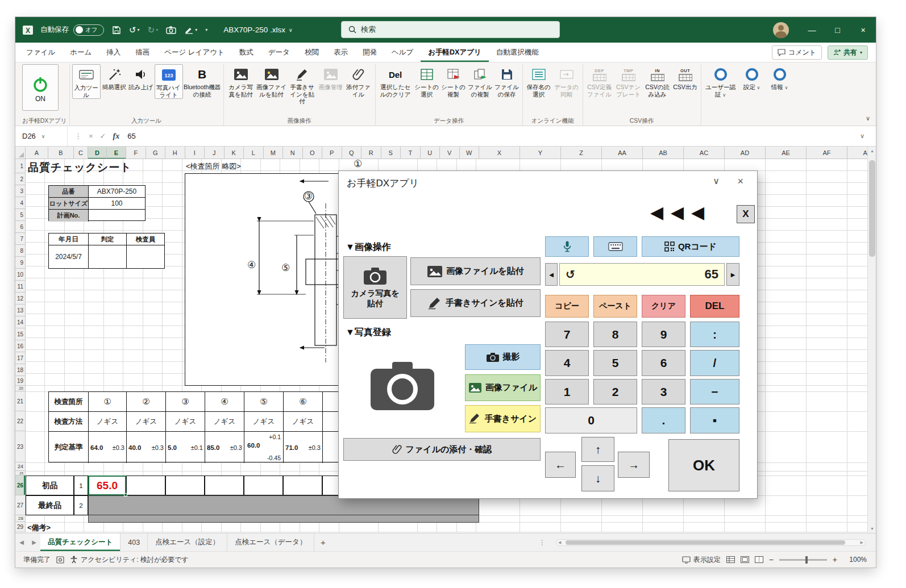 The height and width of the screenshot is (588, 906). What do you see at coordinates (215, 153) in the screenshot?
I see `column-header: J` at bounding box center [215, 153].